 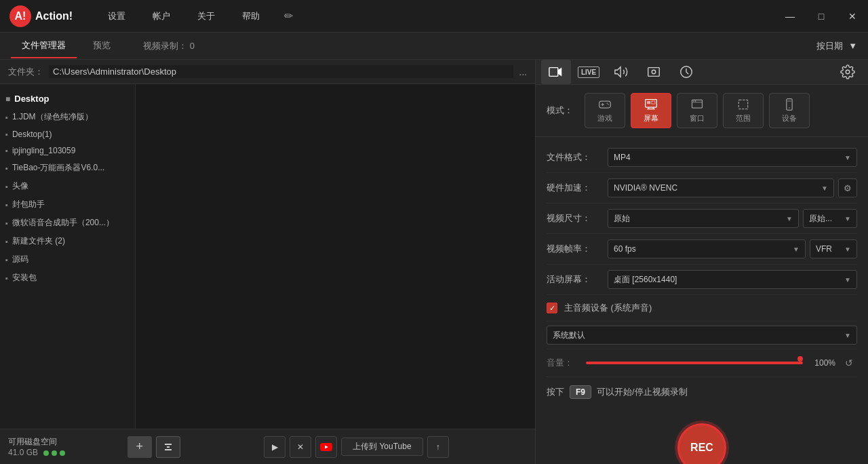 What do you see at coordinates (560, 111) in the screenshot?
I see `mode-label: 模式：` at bounding box center [560, 111].